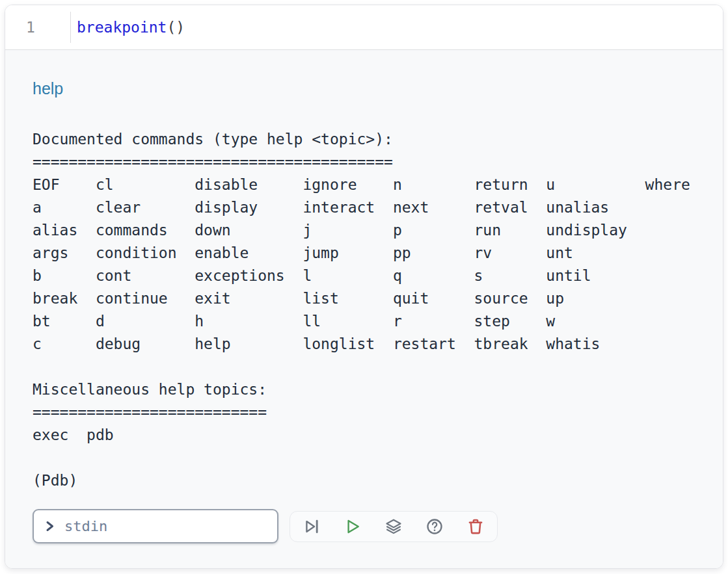  Describe the element at coordinates (312, 527) in the screenshot. I see `step-next-button` at that location.